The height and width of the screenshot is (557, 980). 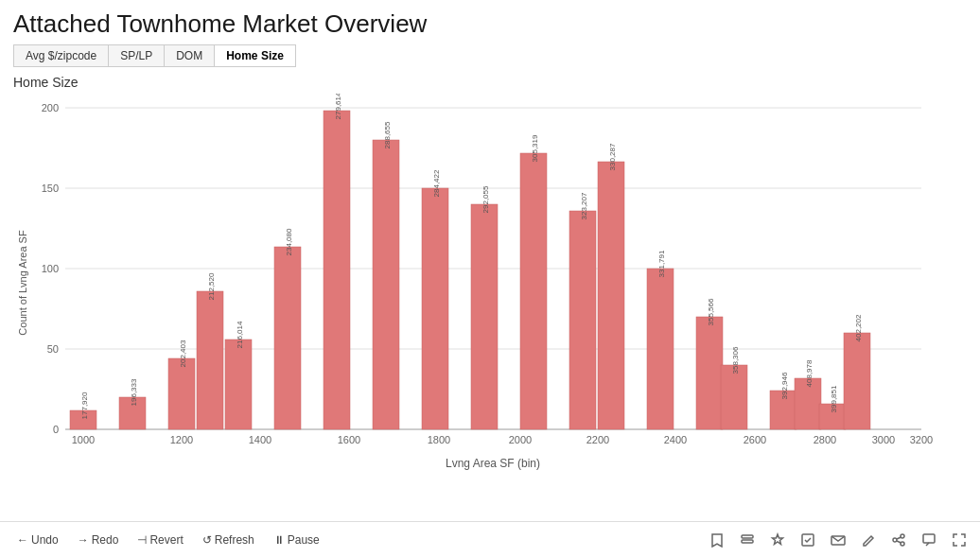 What do you see at coordinates (520, 440) in the screenshot?
I see `svg-text: 2000` at bounding box center [520, 440].